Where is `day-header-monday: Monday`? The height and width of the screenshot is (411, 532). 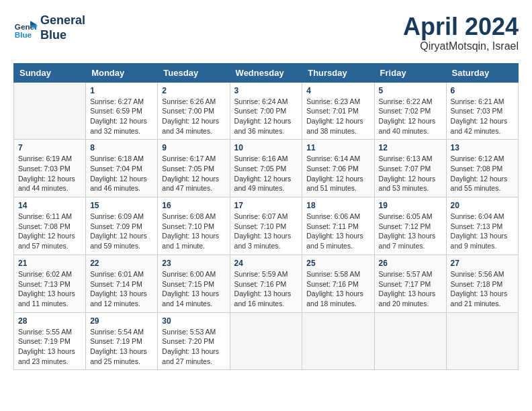 day-header-monday: Monday is located at coordinates (122, 73).